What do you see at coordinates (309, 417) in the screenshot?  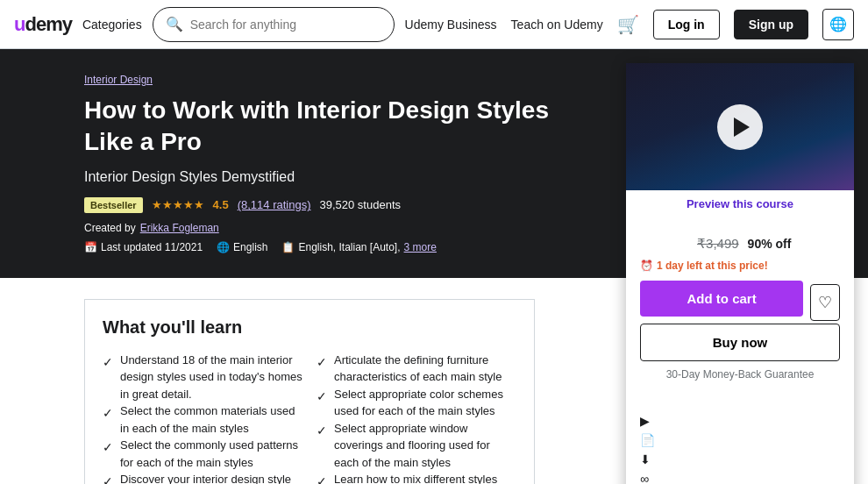 I see `learn-grid: ✓ Understand 18 of the main interior des…` at bounding box center [309, 417].